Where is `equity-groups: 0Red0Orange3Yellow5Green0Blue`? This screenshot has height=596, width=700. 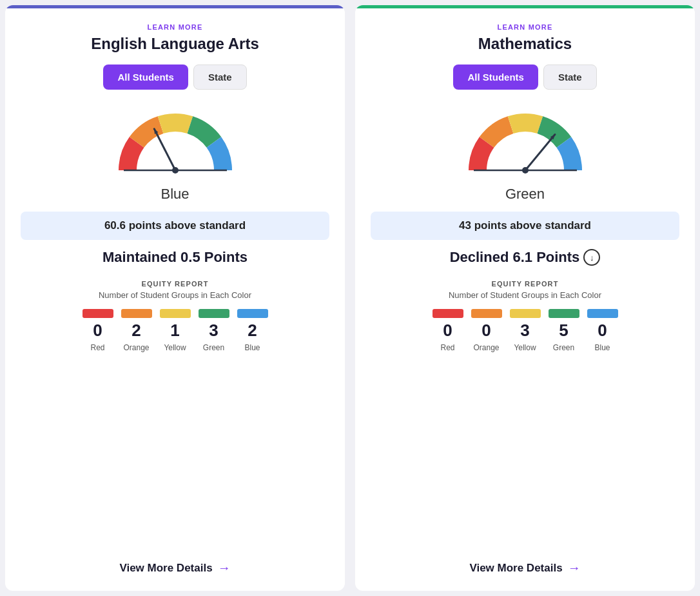 equity-groups: 0Red0Orange3Yellow5Green0Blue is located at coordinates (525, 330).